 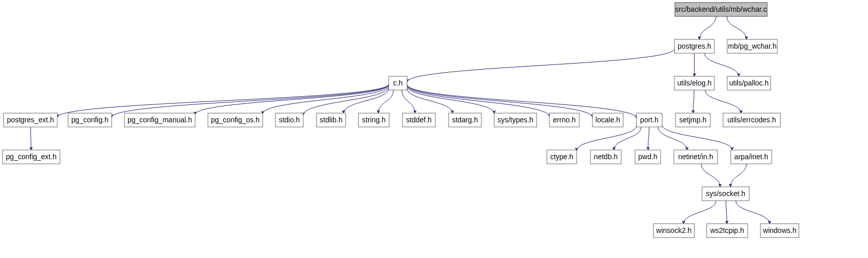 I want to click on node-label-pwd_h: pwd.h, so click(x=647, y=157).